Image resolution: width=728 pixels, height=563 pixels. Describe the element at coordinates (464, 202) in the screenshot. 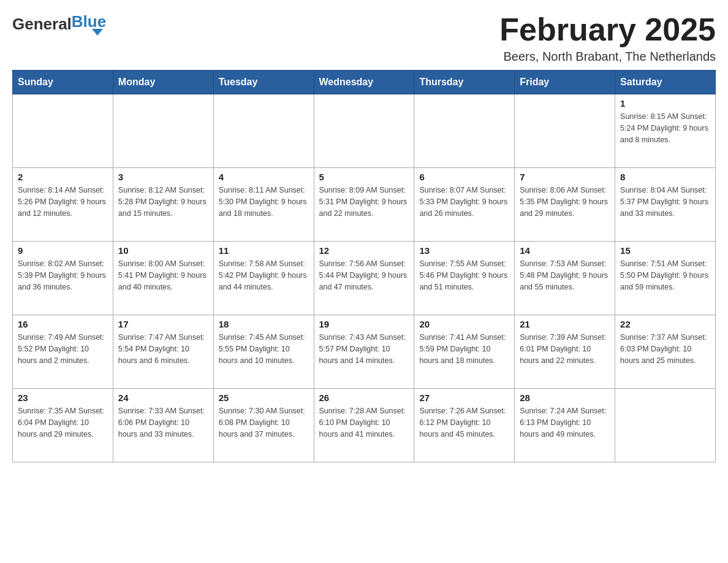

I see `day-info: Sunrise: 8:07 AM Sunset: 5:33 PM Dayligh…` at that location.